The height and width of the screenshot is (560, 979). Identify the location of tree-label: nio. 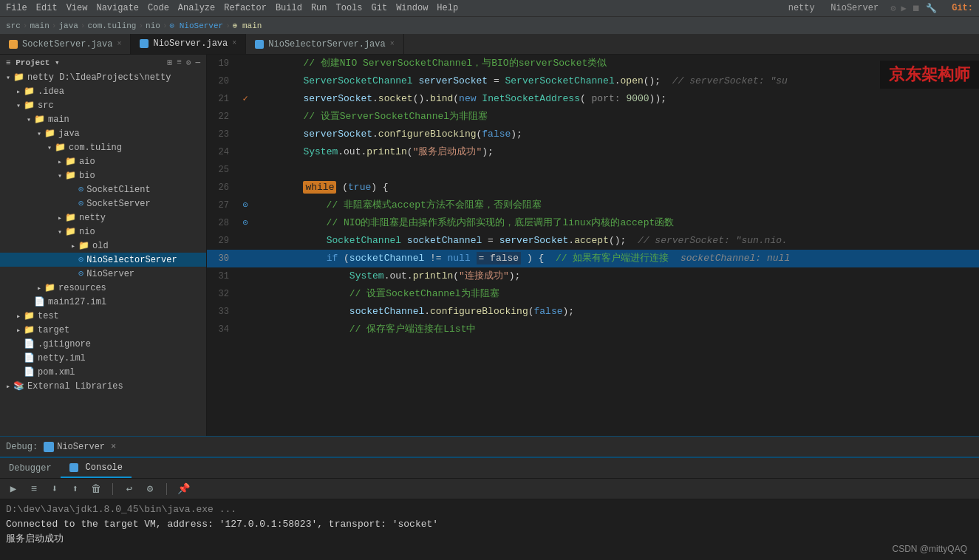
(87, 232).